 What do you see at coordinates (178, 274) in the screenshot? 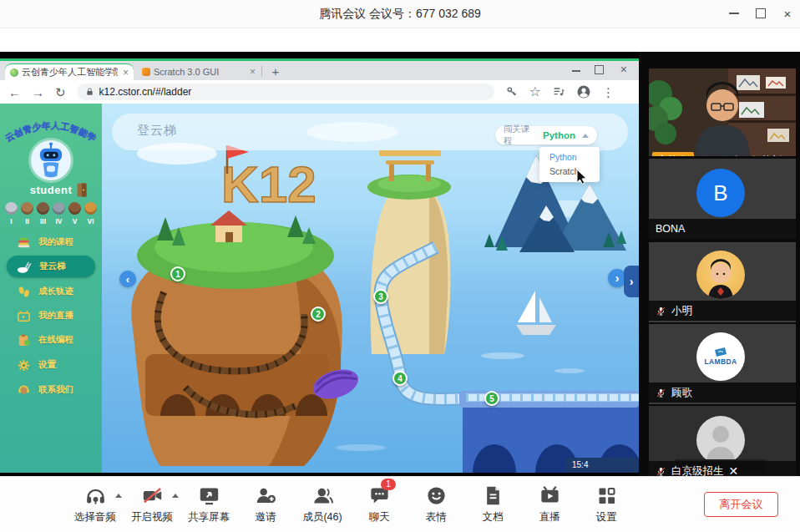
I see `checkpoint-1: 1` at bounding box center [178, 274].